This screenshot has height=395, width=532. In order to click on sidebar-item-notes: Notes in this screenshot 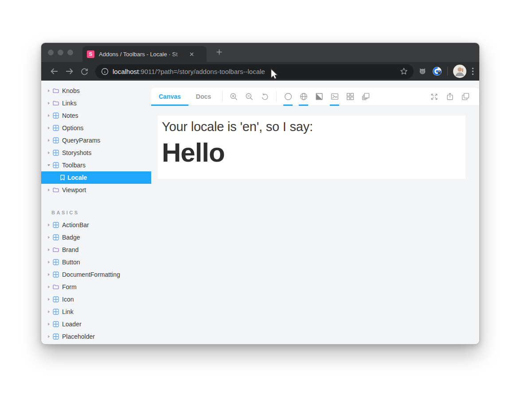, I will do `click(96, 116)`.